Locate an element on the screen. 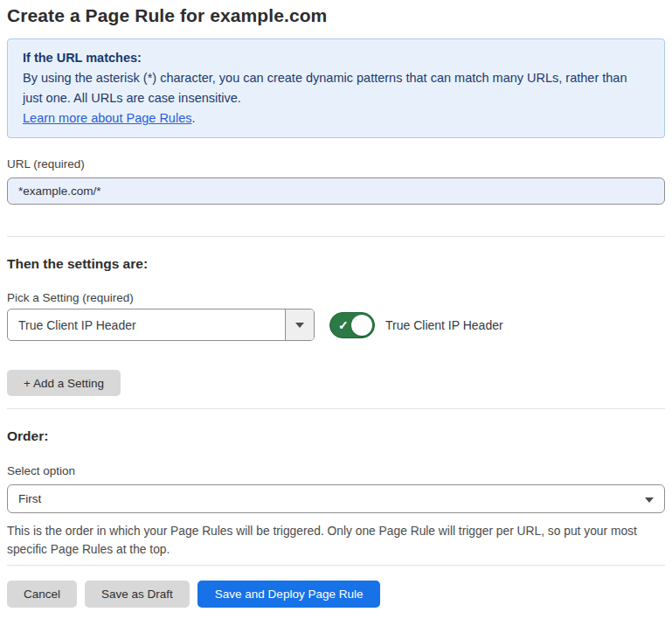  footer-actions: Cancel Save as Draft Save and Deploy Pag… is located at coordinates (336, 595).